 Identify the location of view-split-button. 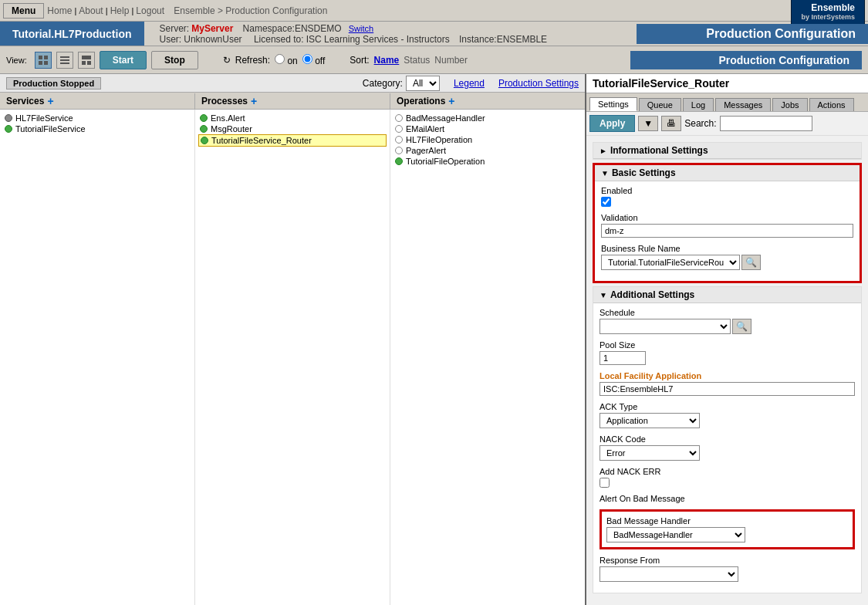
(86, 60).